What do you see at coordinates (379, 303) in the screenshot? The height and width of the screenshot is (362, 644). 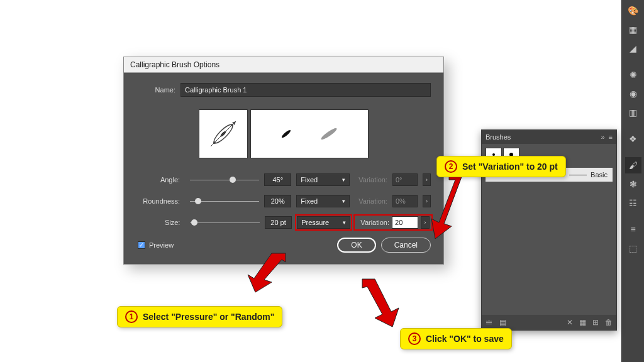 I see `annotation-arrow` at bounding box center [379, 303].